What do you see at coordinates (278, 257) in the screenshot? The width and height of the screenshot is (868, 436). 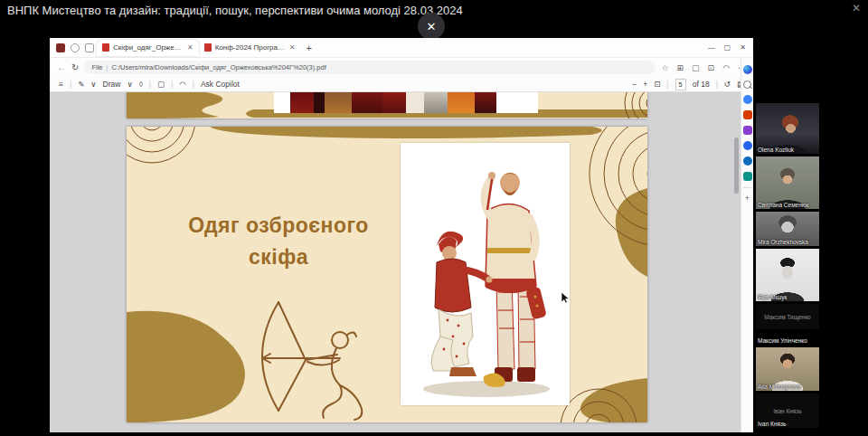 I see `slide-title-line2: скіфа` at bounding box center [278, 257].